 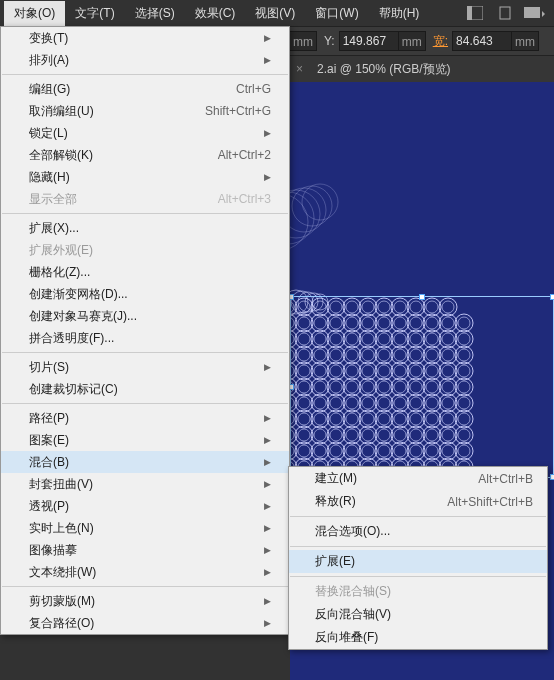 What do you see at coordinates (475, 13) in the screenshot?
I see `layout-icon` at bounding box center [475, 13].